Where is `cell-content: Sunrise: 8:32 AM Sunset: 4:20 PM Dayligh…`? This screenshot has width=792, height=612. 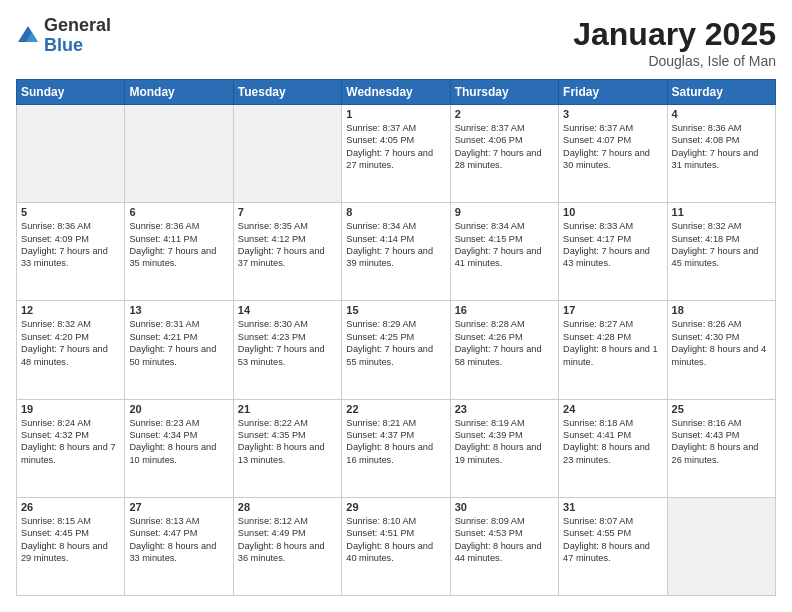
cell-content: Sunrise: 8:32 AM Sunset: 4:20 PM Dayligh… is located at coordinates (70, 343).